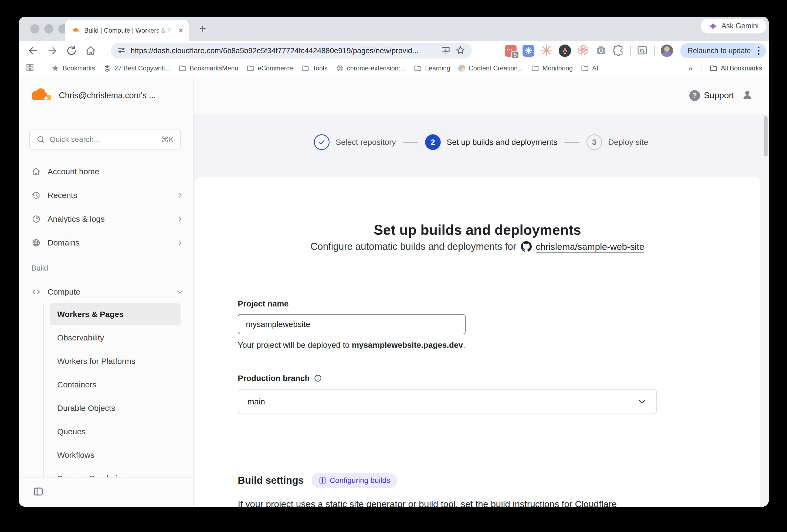  Describe the element at coordinates (270, 68) in the screenshot. I see `bookmark-item: eCommerce` at that location.